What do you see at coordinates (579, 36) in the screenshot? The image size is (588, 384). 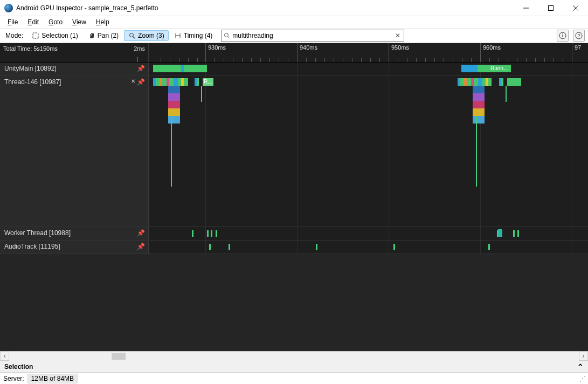 I see `help-button: ?` at bounding box center [579, 36].